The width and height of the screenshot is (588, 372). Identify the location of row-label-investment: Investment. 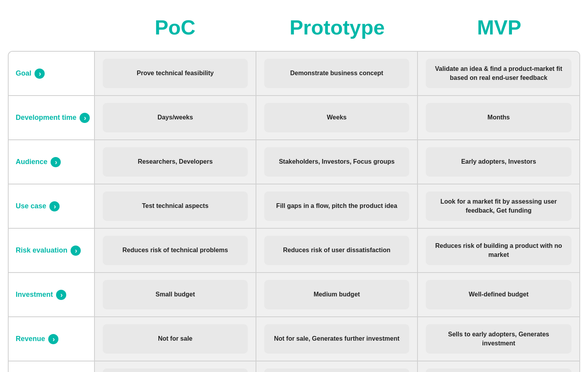
(34, 295).